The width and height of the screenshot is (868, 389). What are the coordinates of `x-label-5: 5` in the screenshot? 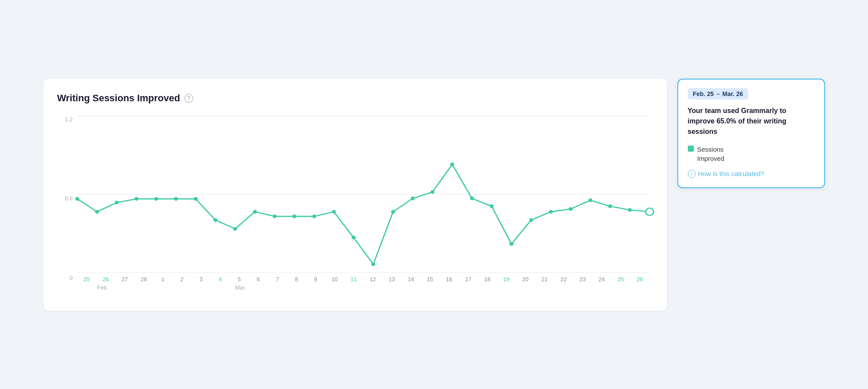 It's located at (239, 279).